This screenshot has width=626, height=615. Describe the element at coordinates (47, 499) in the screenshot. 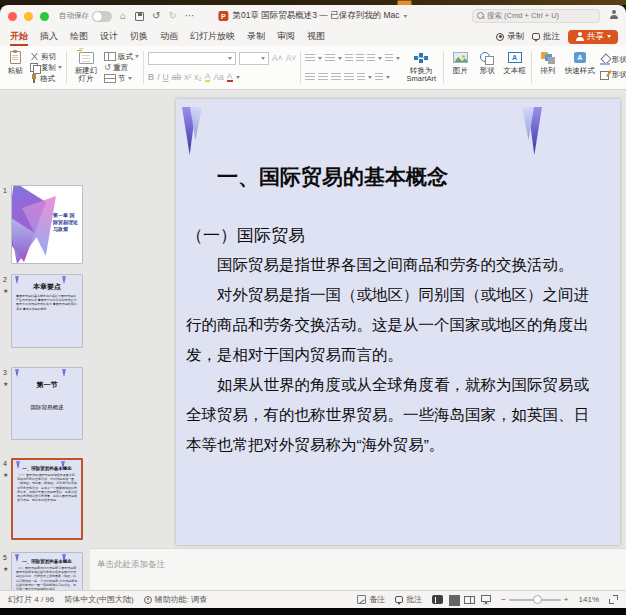

I see `thumbnail-slide-4-selected: 一、国际贸易的基本概念 （一）国际贸易 国际贸易是指世界各国之间商品和劳务的交换…` at that location.